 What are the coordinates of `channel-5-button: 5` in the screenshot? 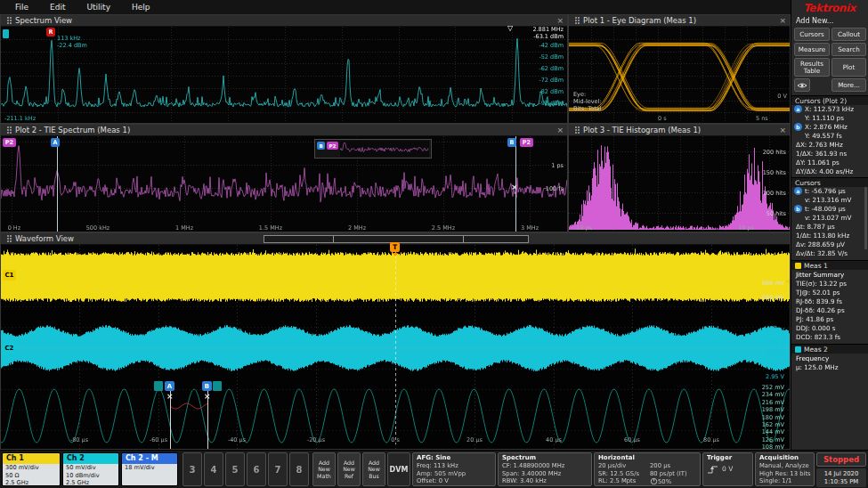 It's located at (235, 469).